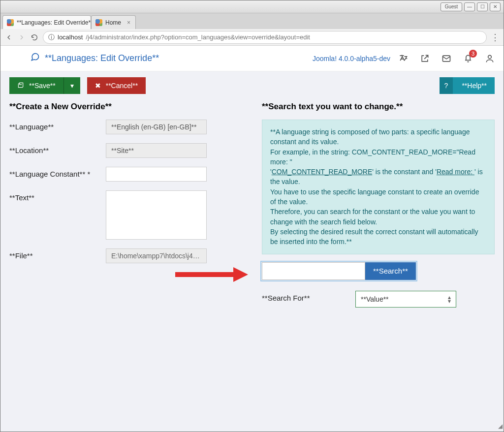  I want to click on info-line: **A language string is composed of two p…, so click(378, 137).